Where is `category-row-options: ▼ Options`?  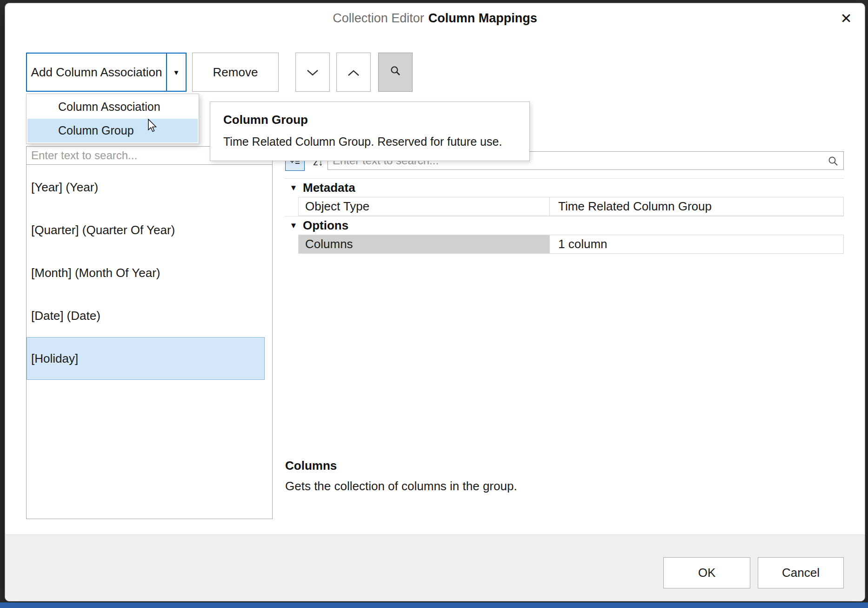
category-row-options: ▼ Options is located at coordinates (564, 225).